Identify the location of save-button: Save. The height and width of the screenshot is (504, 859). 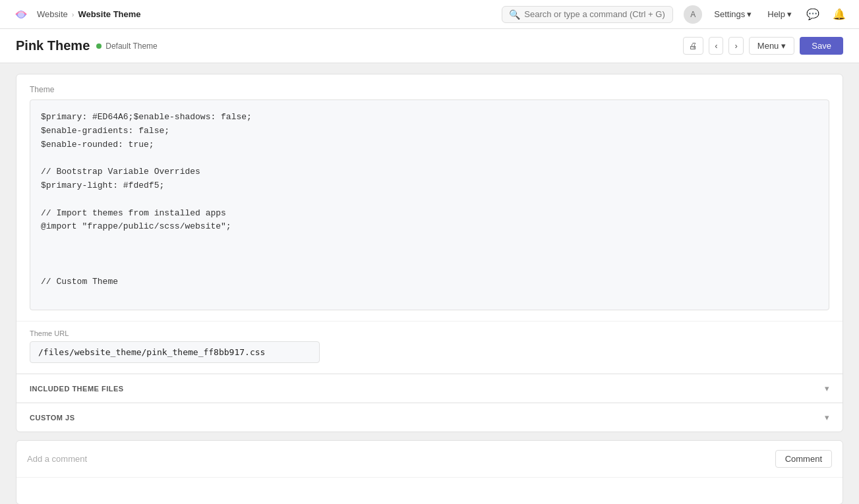
(821, 46).